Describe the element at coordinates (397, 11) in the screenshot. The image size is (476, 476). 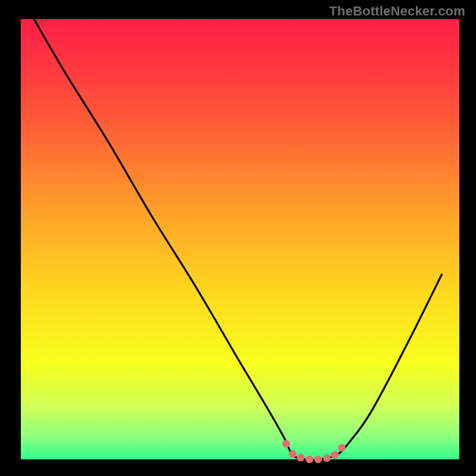
I see `attribution-label: TheBottleNecker.com` at that location.